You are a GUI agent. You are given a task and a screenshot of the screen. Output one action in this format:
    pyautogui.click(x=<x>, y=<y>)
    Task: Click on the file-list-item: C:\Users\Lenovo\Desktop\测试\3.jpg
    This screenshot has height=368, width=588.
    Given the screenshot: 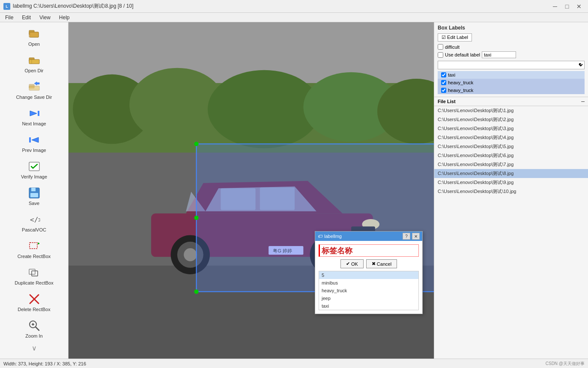 What is the action you would take?
    pyautogui.click(x=511, y=128)
    